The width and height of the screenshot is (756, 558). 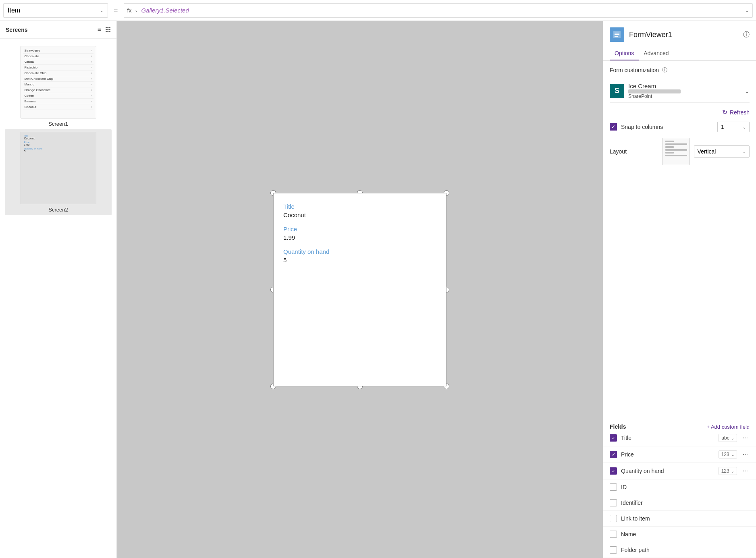 What do you see at coordinates (613, 438) in the screenshot?
I see `field-checkbox-title: ✓` at bounding box center [613, 438].